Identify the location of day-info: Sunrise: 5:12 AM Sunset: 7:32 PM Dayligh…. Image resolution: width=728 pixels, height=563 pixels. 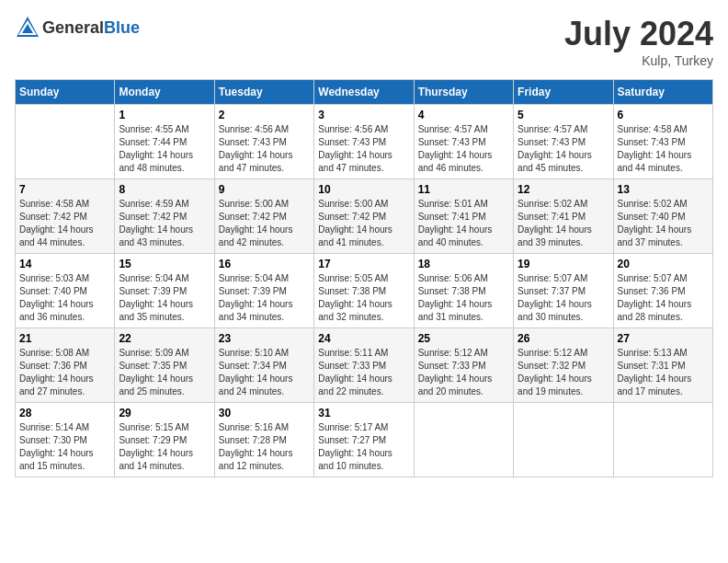
(563, 373).